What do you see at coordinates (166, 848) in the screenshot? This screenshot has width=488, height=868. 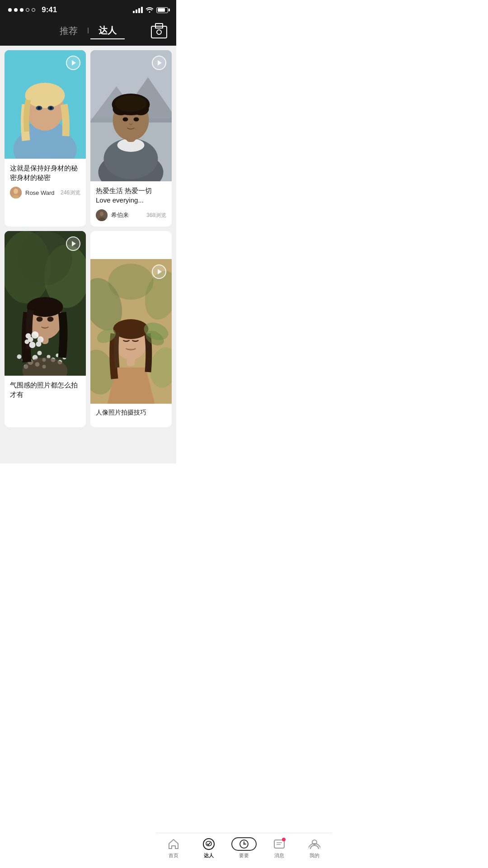 I see `nav-home: 首页` at bounding box center [166, 848].